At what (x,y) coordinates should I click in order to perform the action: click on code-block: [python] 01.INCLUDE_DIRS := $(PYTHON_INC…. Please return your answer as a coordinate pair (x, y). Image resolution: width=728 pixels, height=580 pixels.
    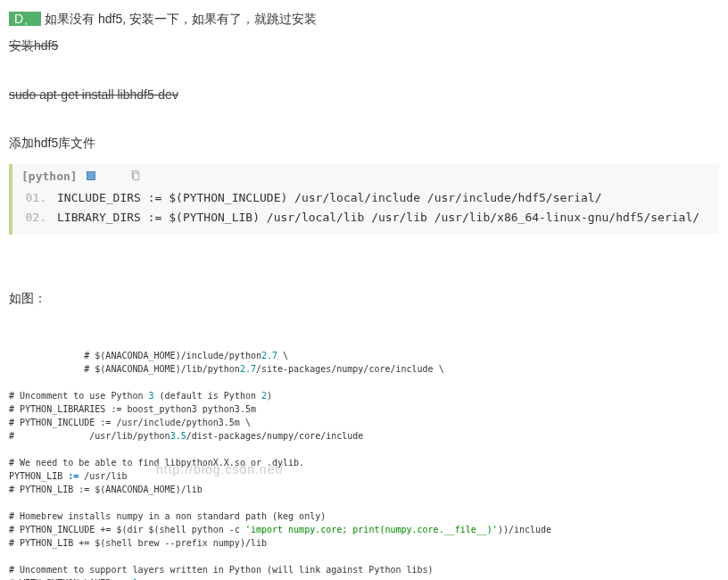
    Looking at the image, I should click on (364, 200).